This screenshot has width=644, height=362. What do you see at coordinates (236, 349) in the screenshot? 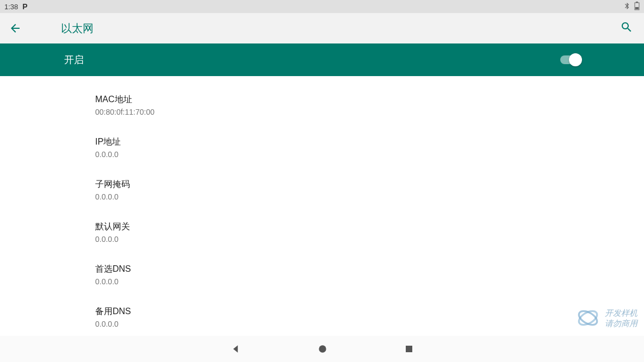
I see `nav-back-icon` at bounding box center [236, 349].